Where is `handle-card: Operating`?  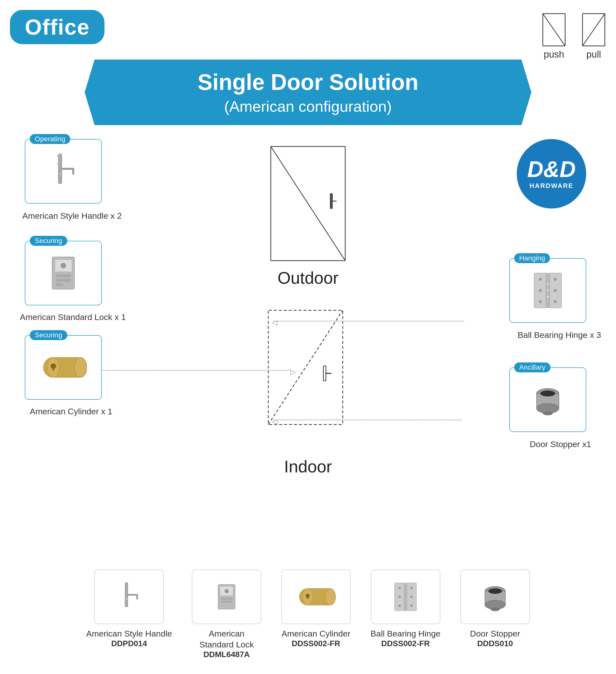
handle-card: Operating is located at coordinates (63, 171).